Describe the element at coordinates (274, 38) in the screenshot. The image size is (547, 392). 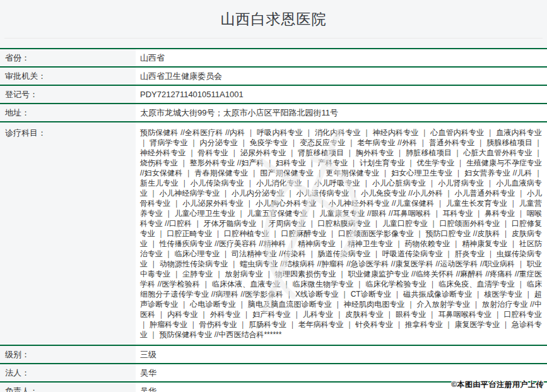
I see `header-divider` at that location.